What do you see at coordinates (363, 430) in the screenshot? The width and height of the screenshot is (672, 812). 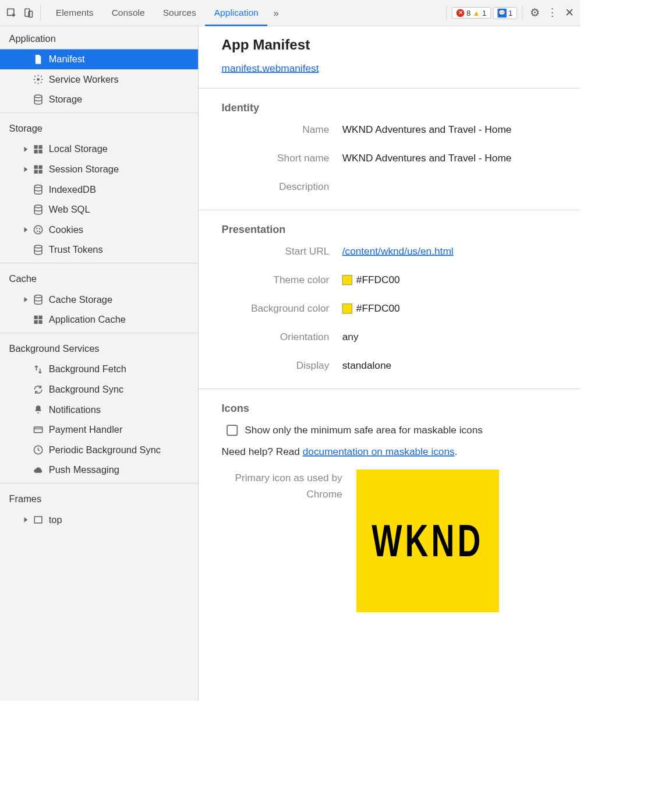 I see `maskable-checkbox-label: Show only the minimum safe area for mask…` at bounding box center [363, 430].